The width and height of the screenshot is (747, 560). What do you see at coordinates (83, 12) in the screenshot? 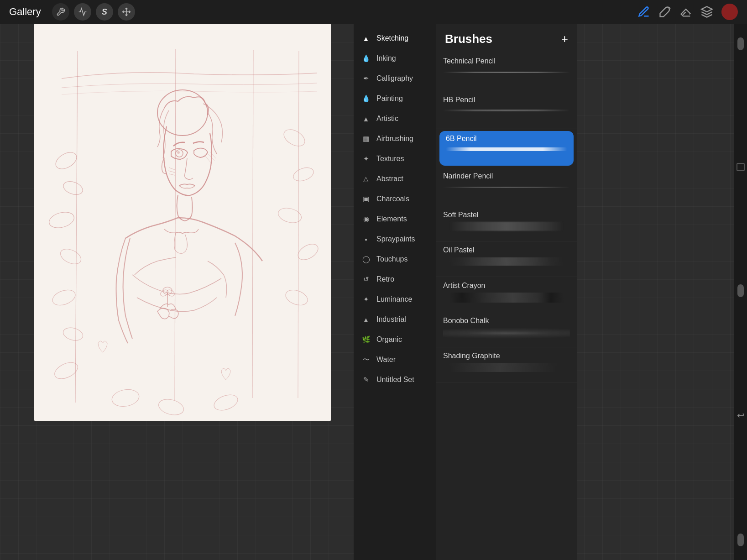
I see `modify-tool` at bounding box center [83, 12].